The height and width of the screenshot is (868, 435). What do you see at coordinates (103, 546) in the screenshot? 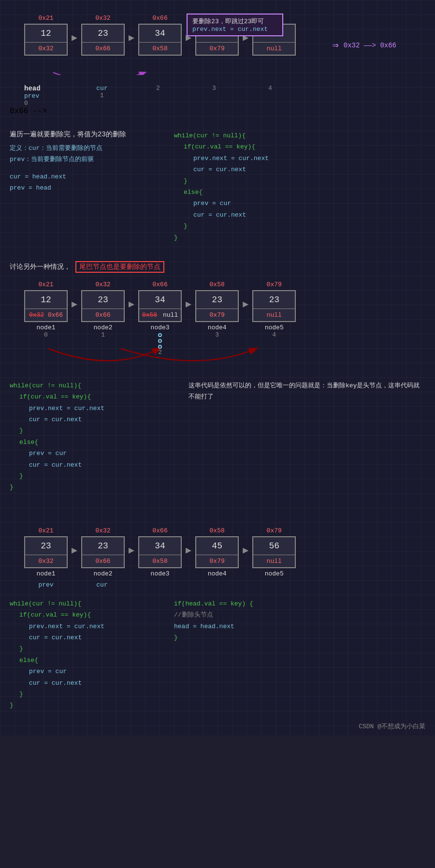
I see `s3-node2-val: 23` at bounding box center [103, 546].